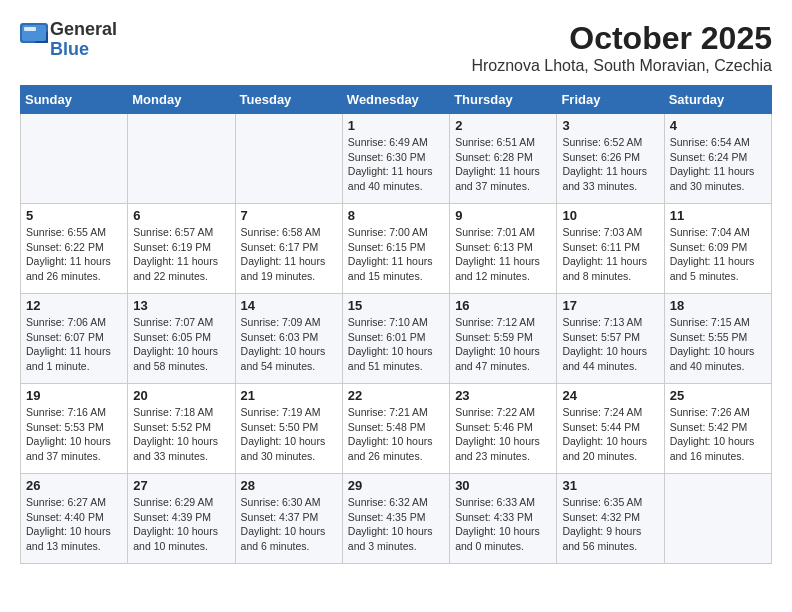 The height and width of the screenshot is (612, 792). What do you see at coordinates (504, 429) in the screenshot?
I see `calendar-cell: 23Sunrise: 7:22 AM Sunset: 5:46 PM Dayli…` at bounding box center [504, 429].